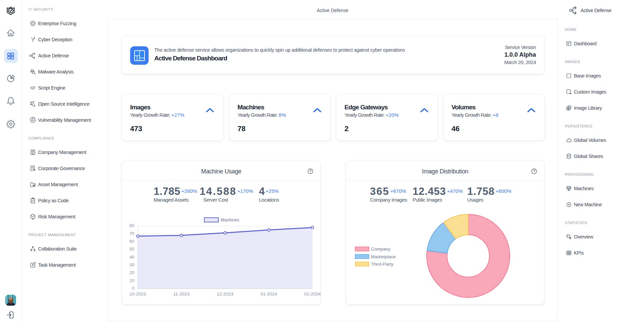 The width and height of the screenshot is (644, 323). What do you see at coordinates (132, 257) in the screenshot?
I see `svg-text: 40` at bounding box center [132, 257].